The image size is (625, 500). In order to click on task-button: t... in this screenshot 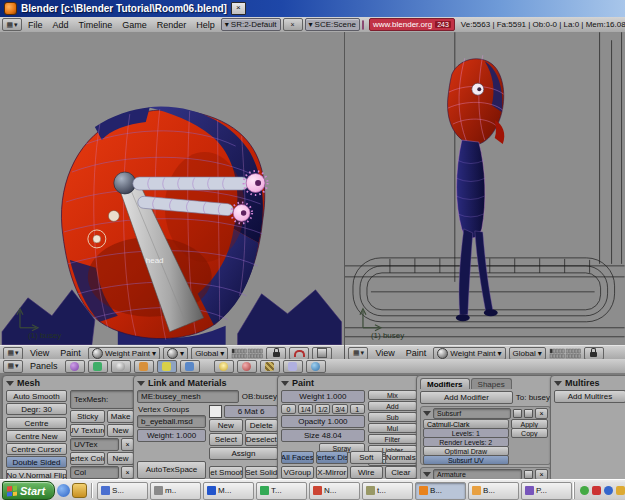, I will do `click(388, 491)`.